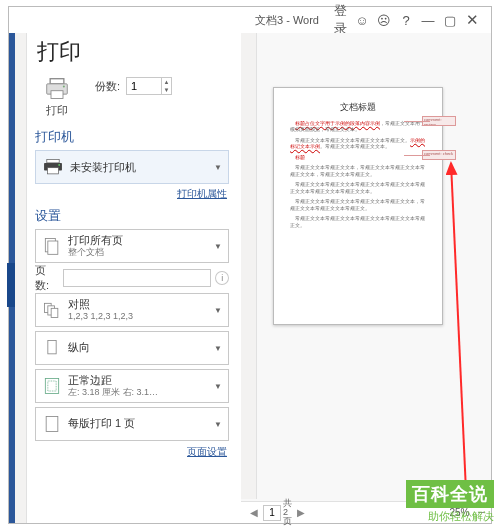 The image size is (500, 532). What do you see at coordinates (301, 512) in the screenshot?
I see `next-page-button: ▶` at bounding box center [301, 512].